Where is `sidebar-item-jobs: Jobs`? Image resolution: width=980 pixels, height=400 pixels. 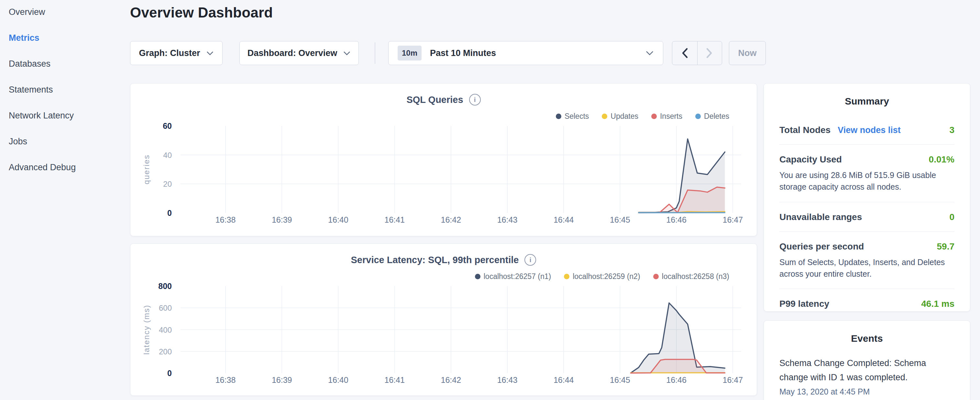 sidebar-item-jobs: Jobs is located at coordinates (67, 142).